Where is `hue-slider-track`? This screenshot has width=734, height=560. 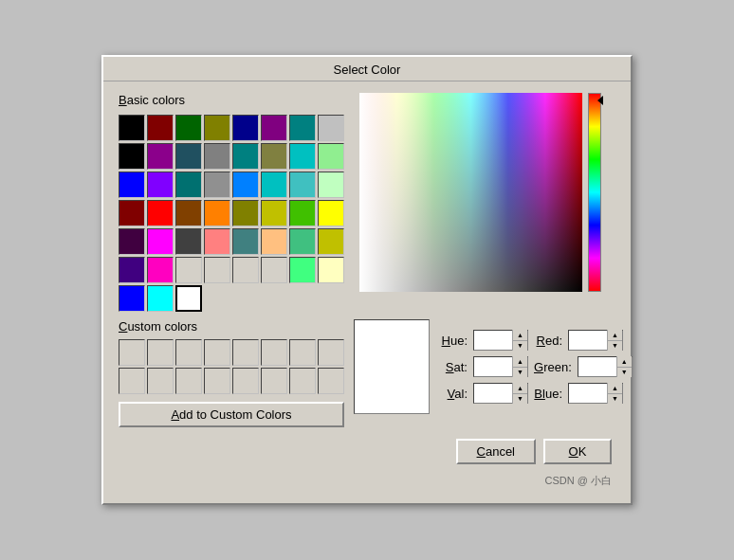 hue-slider-track is located at coordinates (595, 192).